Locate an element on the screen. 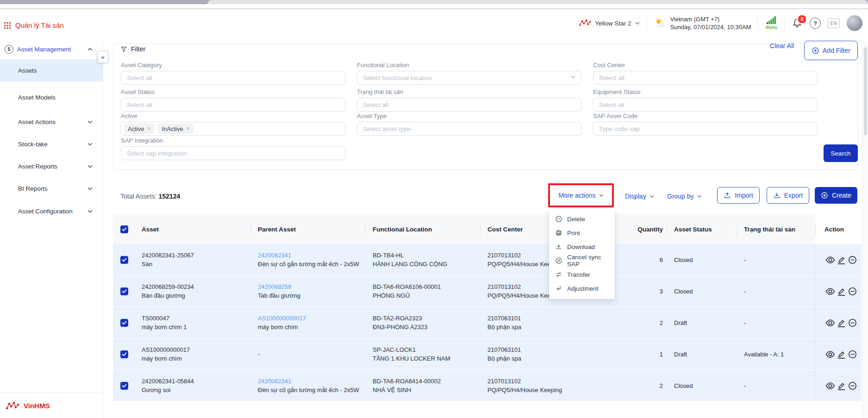 The image size is (868, 418). functional-location-input is located at coordinates (469, 78).